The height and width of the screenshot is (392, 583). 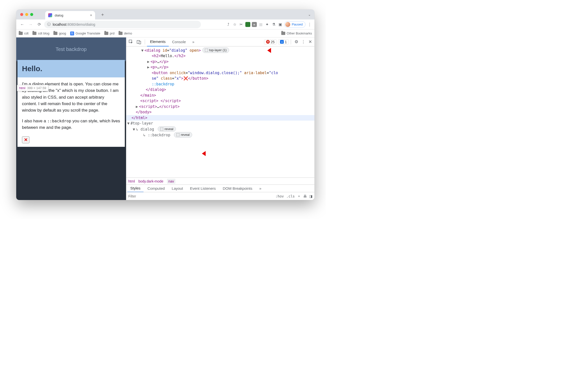 What do you see at coordinates (41, 34) in the screenshot?
I see `bookmark-cdt-blog: cdt blog` at bounding box center [41, 34].